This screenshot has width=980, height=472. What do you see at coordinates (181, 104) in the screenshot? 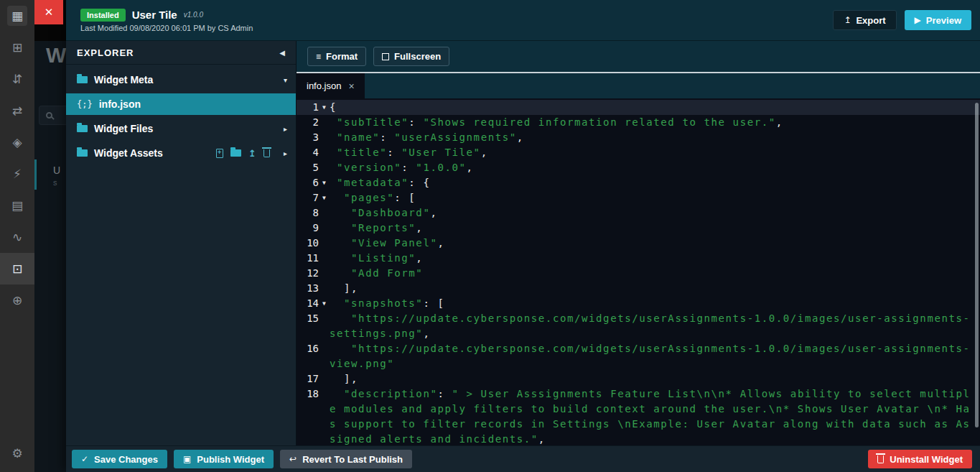
I see `explorer-file-info-json: {;} info.json` at bounding box center [181, 104].